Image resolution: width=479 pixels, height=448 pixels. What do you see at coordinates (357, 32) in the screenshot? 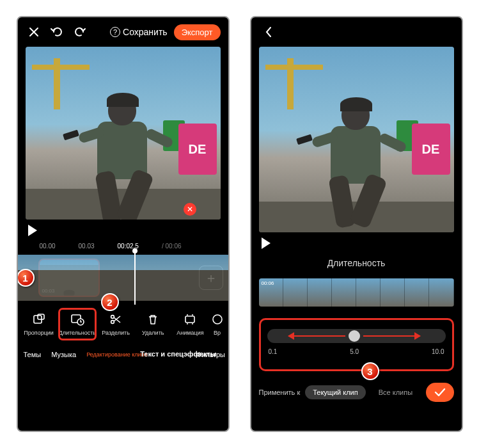
I see `back-row` at bounding box center [357, 32].